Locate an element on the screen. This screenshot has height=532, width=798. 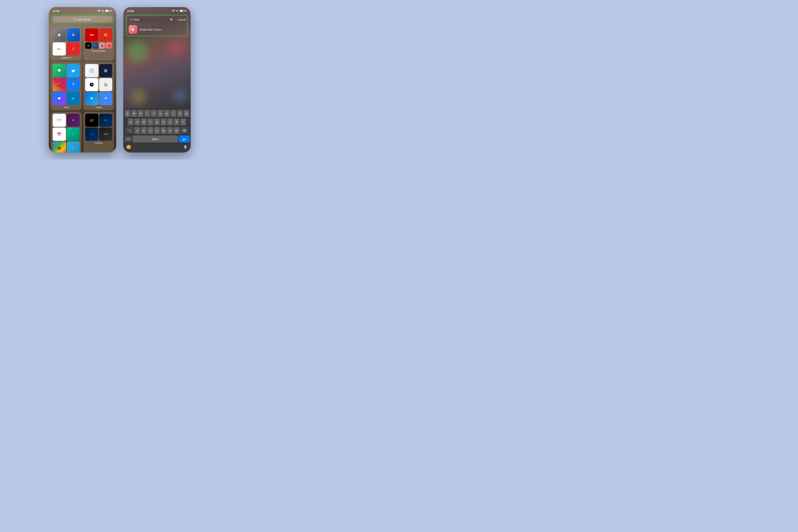
pocketed-icon: ⬛ is located at coordinates (88, 45).